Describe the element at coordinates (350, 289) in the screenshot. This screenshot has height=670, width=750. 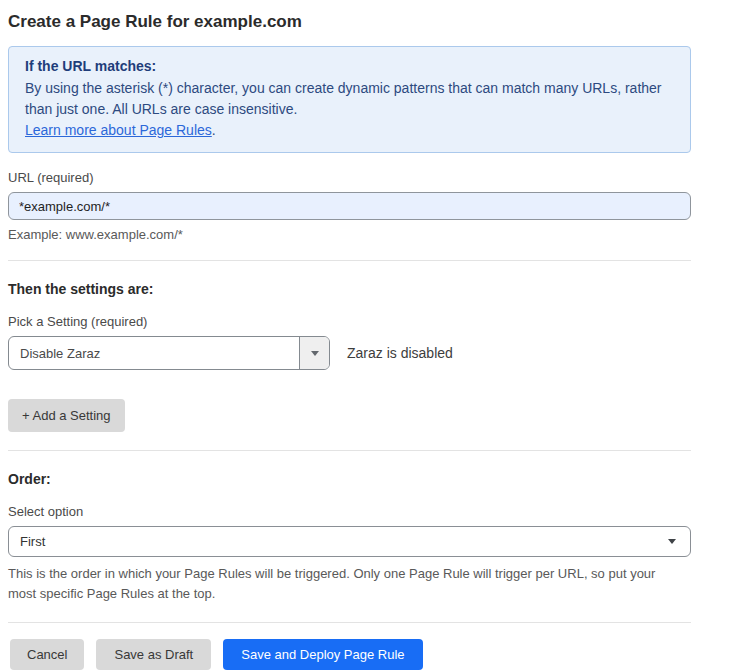
I see `settings-section-heading: Then the settings are:` at that location.